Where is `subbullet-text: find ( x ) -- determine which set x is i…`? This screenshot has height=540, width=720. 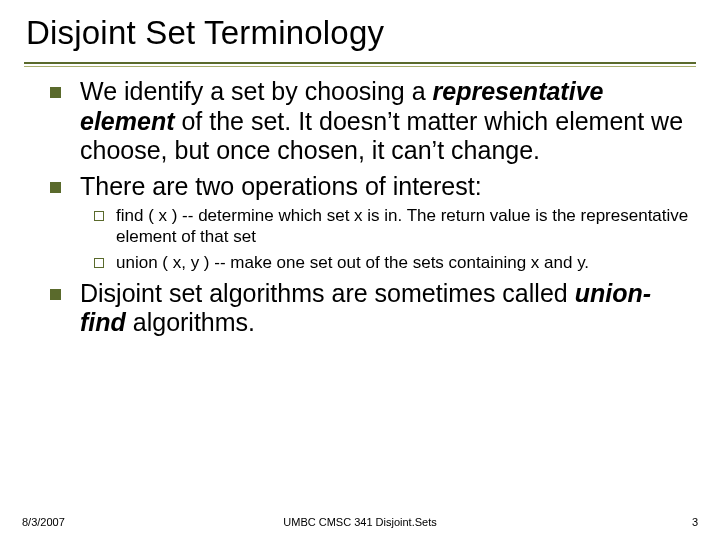
subbullet-text: find ( x ) -- determine which set x is i… is located at coordinates (402, 226).